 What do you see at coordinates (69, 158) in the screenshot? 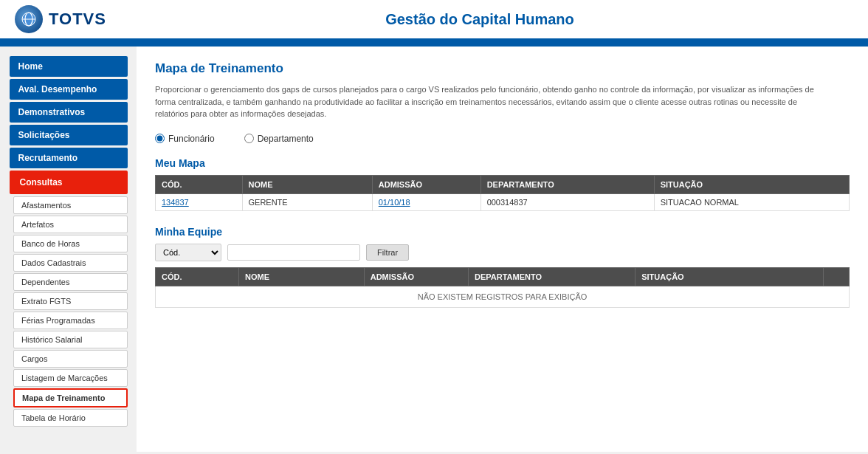
I see `sidebar-item-recrutamento: Recrutamento` at bounding box center [69, 158].